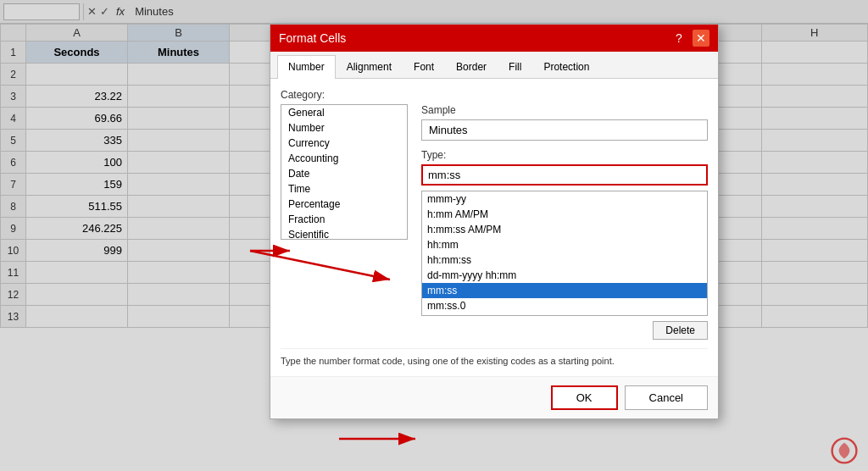 The width and height of the screenshot is (868, 471). What do you see at coordinates (494, 397) in the screenshot?
I see `dialog-footer: OK Cancel` at bounding box center [494, 397].